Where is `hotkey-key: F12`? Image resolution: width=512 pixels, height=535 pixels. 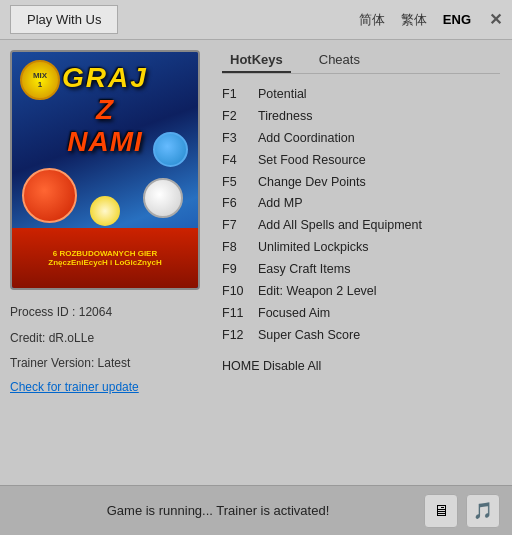
hotkey-key: F12 is located at coordinates (238, 336).